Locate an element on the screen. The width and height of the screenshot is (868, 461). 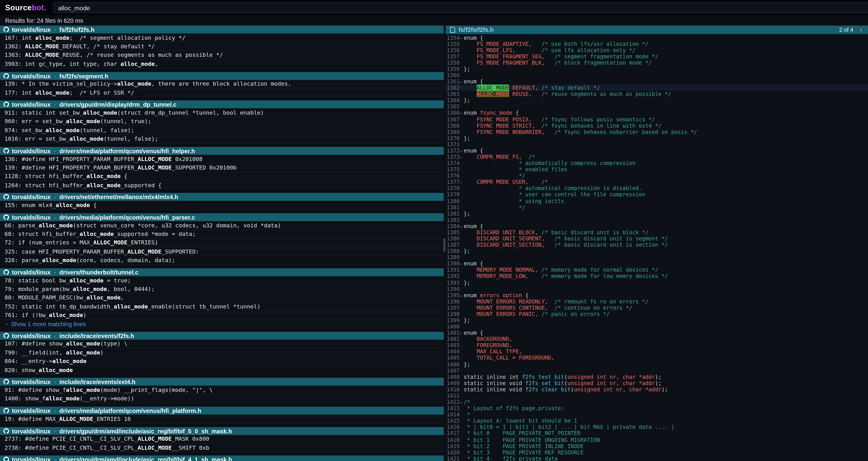
match-line: 91: #define show_falloc_mode(mode) __pri… is located at coordinates (222, 390).